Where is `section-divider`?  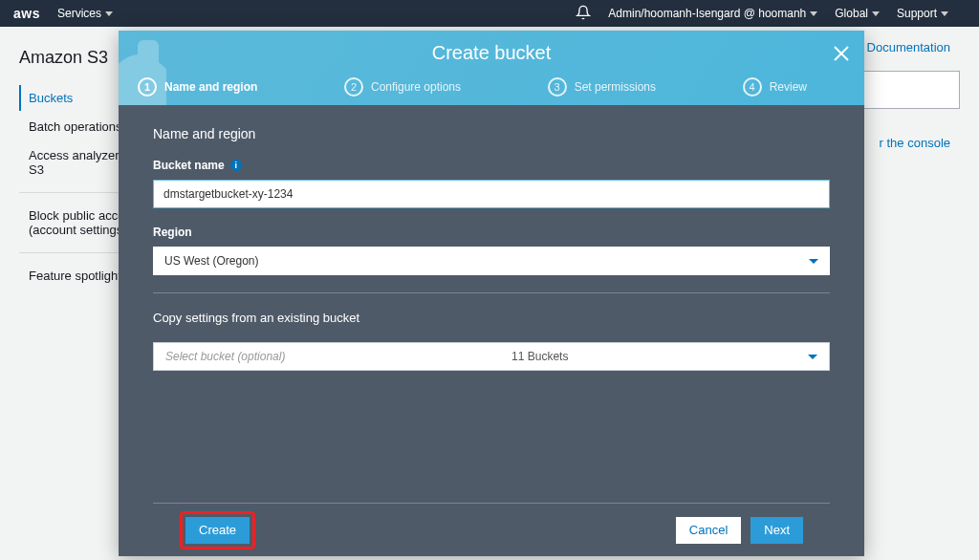
section-divider is located at coordinates (491, 292).